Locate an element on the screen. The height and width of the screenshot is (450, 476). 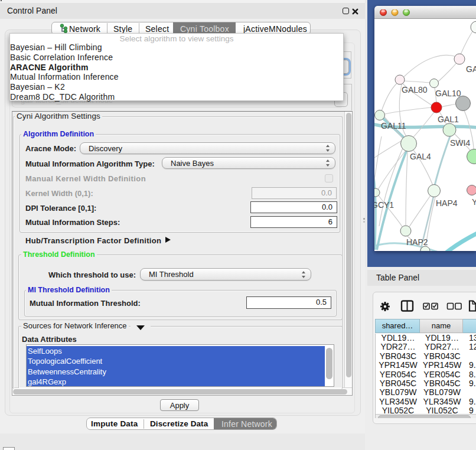
svg-text: HAP4 is located at coordinates (446, 203).